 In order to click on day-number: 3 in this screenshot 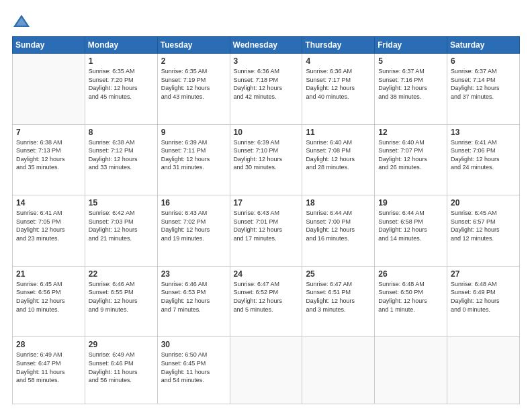, I will do `click(266, 61)`.